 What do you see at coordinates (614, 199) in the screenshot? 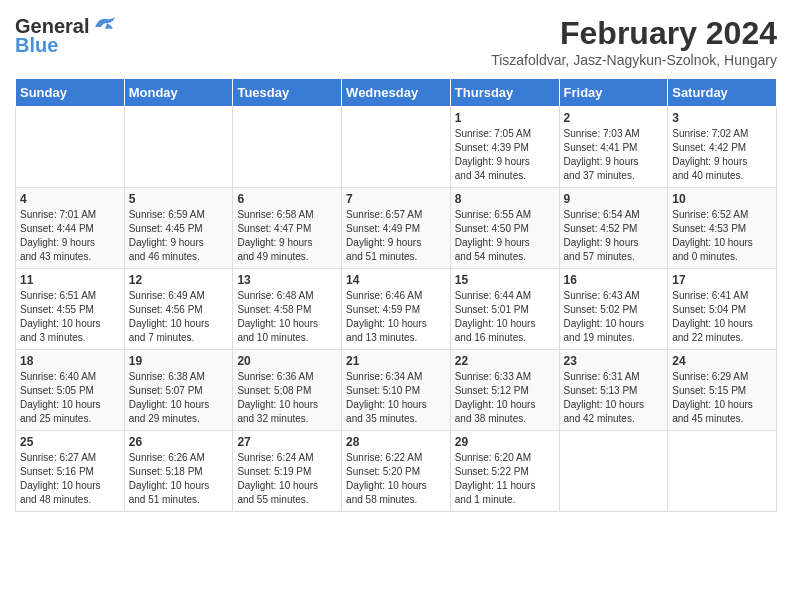
I see `day-number: 9` at bounding box center [614, 199].